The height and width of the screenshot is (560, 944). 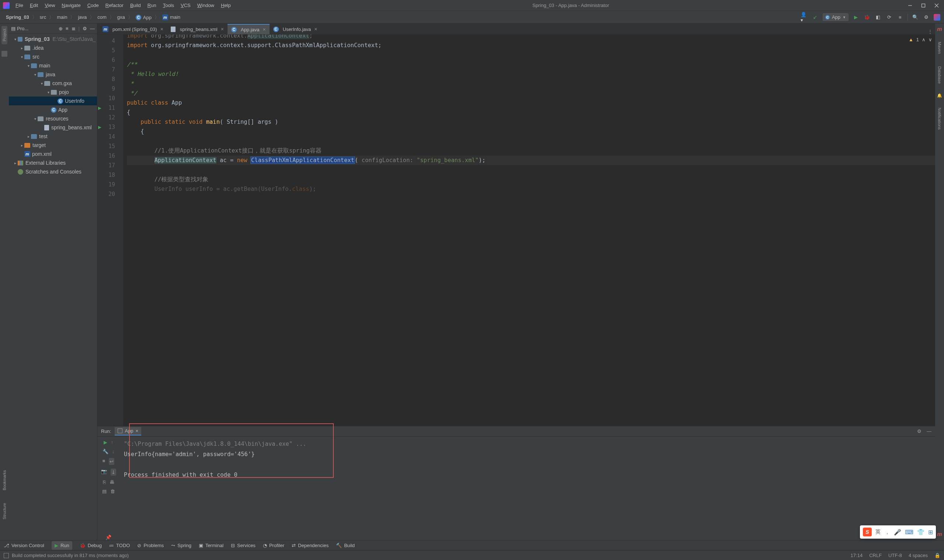 What do you see at coordinates (133, 29) in the screenshot?
I see `editor-tab-pom.xml (Spring_03): mpom.xml (Spring_03)×` at bounding box center [133, 29].